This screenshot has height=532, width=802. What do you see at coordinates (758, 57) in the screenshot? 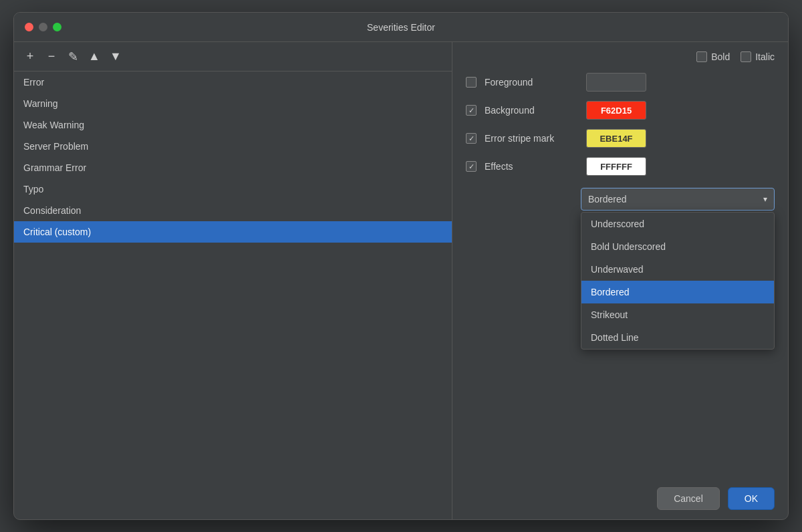
I see `italic-checkbox-label: Italic` at bounding box center [758, 57].